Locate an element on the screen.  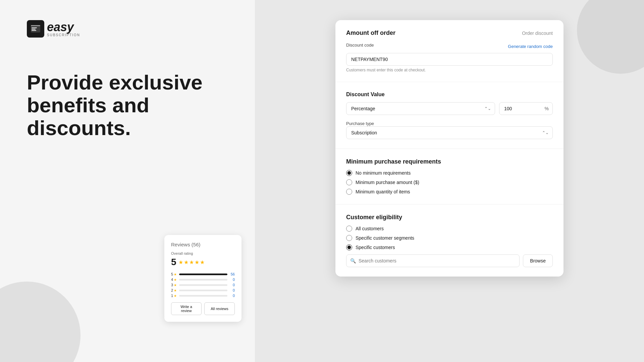
bar-label-4: 4★ is located at coordinates (174, 280).